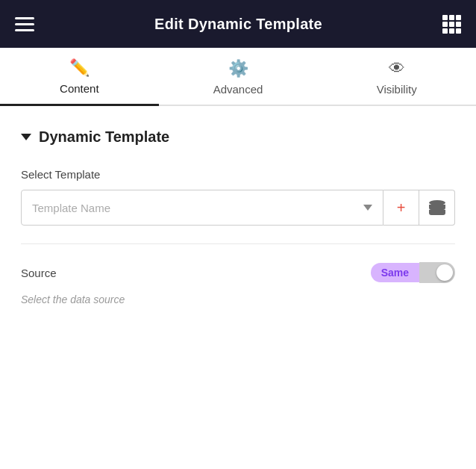 This screenshot has width=476, height=469. Describe the element at coordinates (79, 77) in the screenshot. I see `tab-content: ✏️ Content` at that location.